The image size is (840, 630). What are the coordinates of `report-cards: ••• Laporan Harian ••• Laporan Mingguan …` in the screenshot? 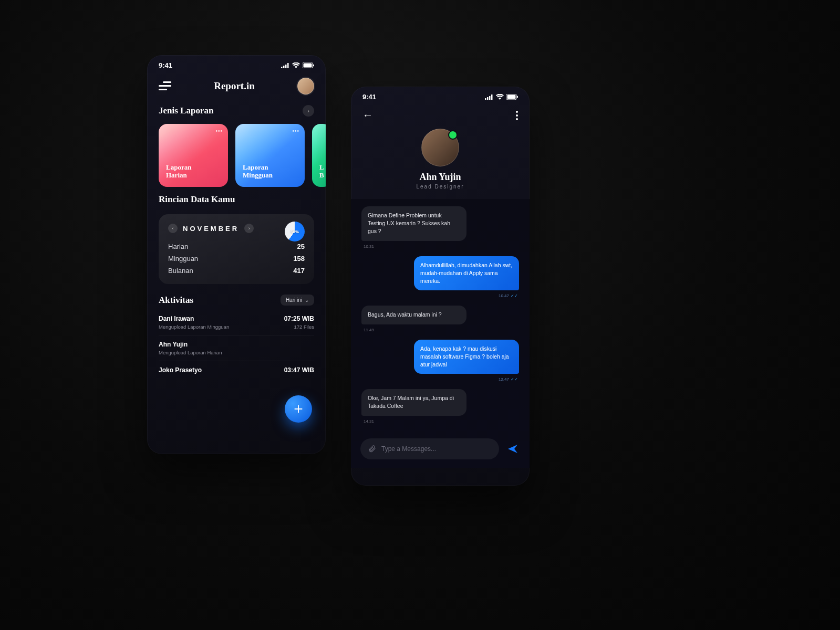 It's located at (236, 155).